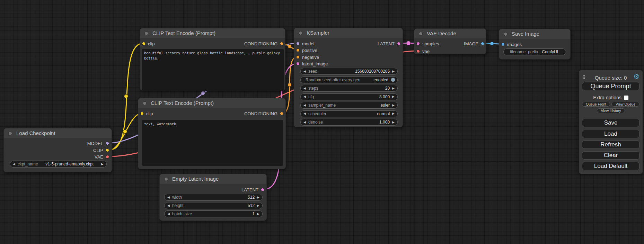 The width and height of the screenshot is (644, 244). Describe the element at coordinates (636, 76) in the screenshot. I see `settings-gear-icon: ⚙` at that location.